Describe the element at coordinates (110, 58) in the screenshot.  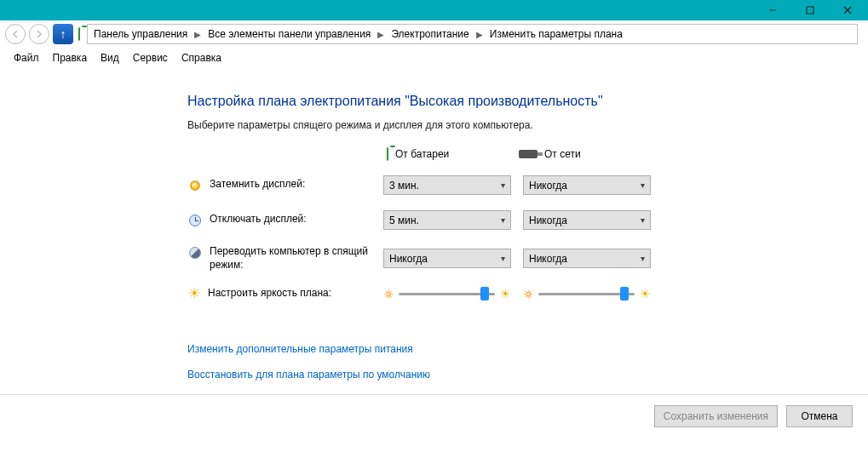
I see `menu-view: Вид` at that location.